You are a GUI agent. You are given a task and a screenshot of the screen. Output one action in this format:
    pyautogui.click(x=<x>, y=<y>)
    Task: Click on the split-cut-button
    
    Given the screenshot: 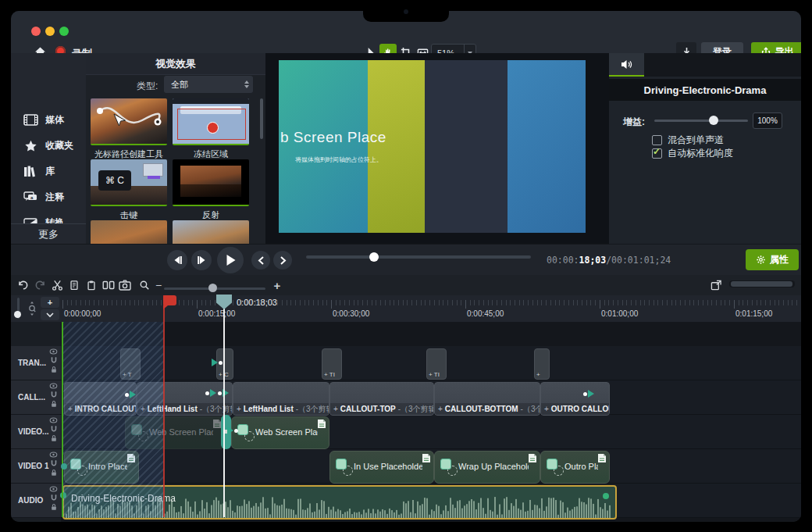 What is the action you would take?
    pyautogui.click(x=57, y=285)
    